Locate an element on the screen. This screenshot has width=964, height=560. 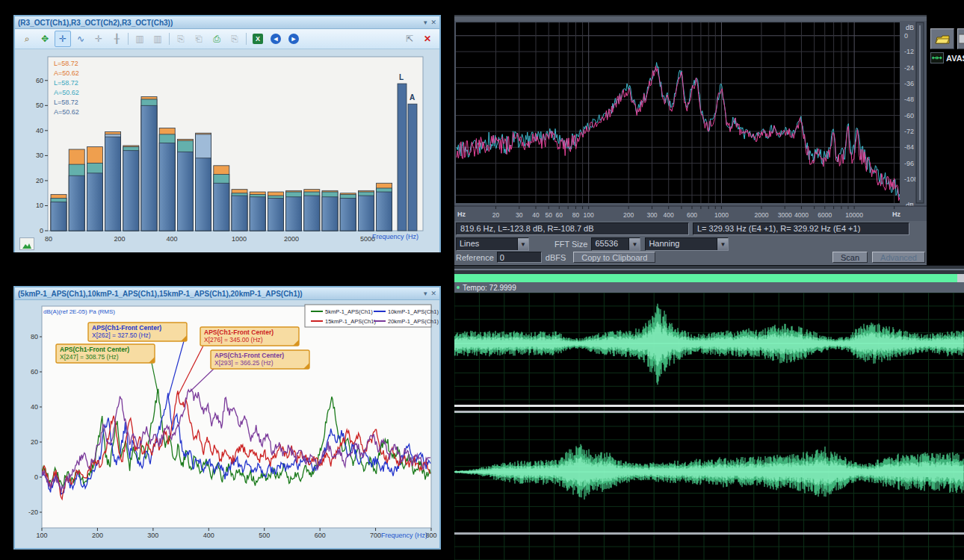
svg-text: 4000 is located at coordinates (801, 215).